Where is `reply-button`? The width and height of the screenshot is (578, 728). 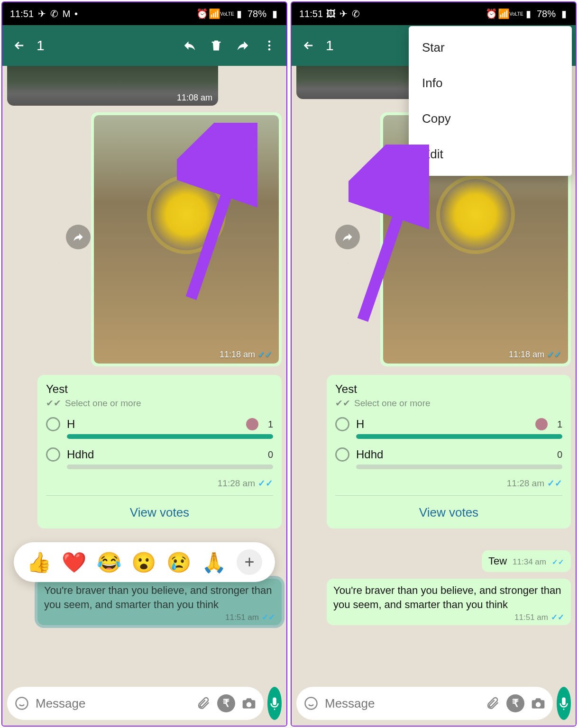
reply-button is located at coordinates (190, 46).